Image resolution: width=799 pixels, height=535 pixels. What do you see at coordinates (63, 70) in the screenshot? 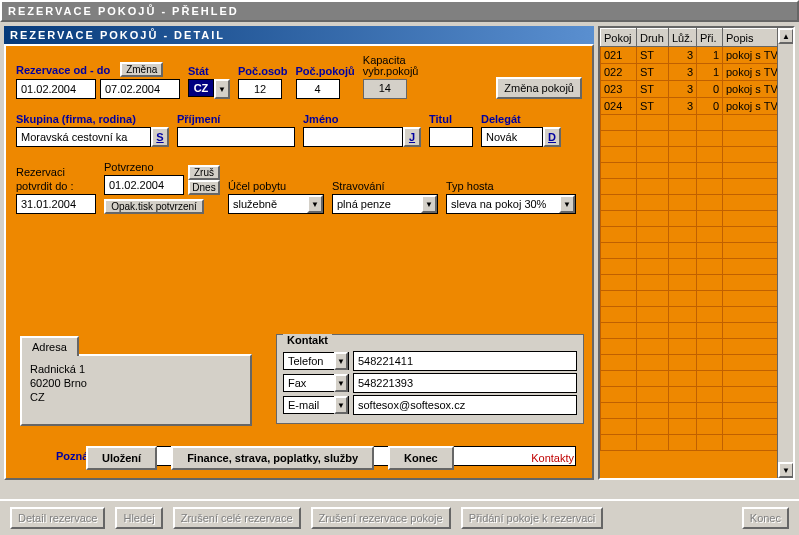
I see `dates-label: Rezervace od - do` at bounding box center [63, 70].